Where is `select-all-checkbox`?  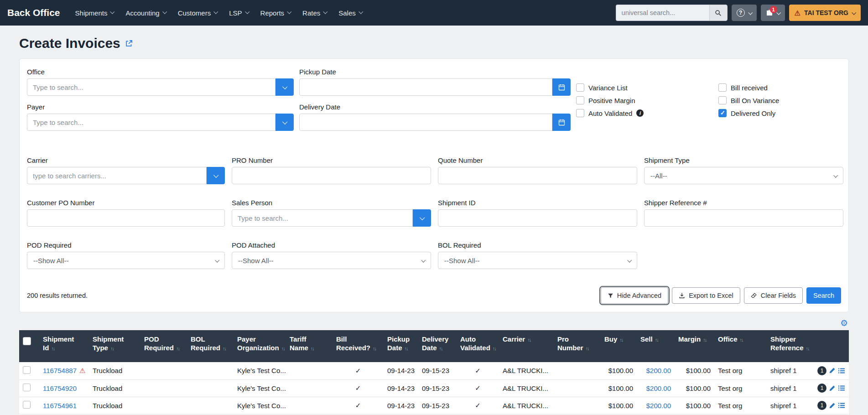 select-all-checkbox is located at coordinates (27, 341).